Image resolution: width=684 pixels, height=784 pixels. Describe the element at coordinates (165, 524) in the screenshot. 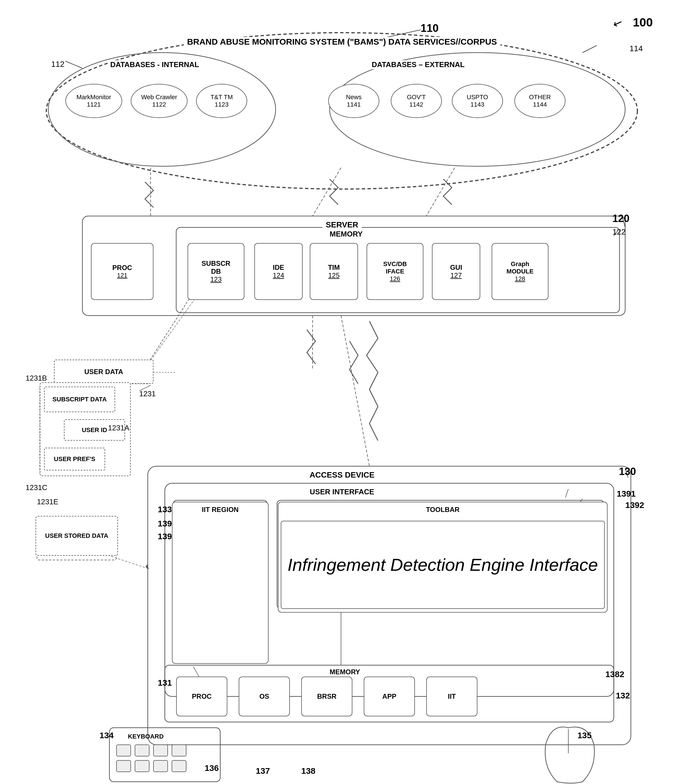

I see `ref-139-label: 139` at that location.